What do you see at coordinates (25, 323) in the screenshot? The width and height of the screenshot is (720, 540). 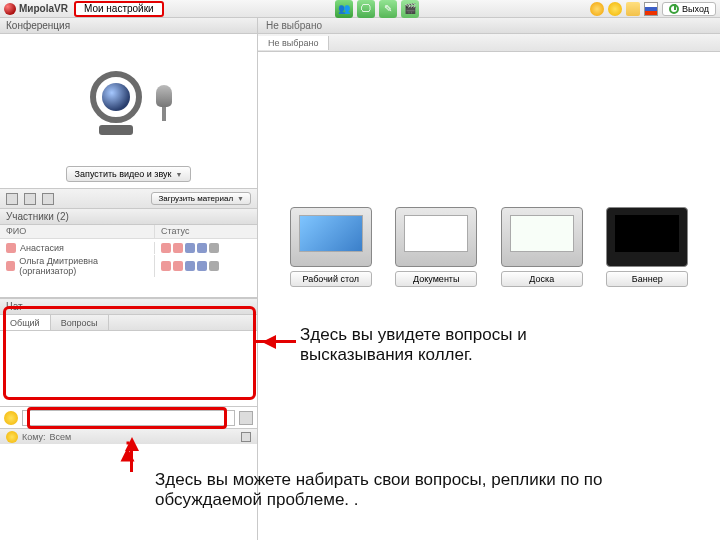 I see `chat-tab-common-label: Общий` at bounding box center [25, 323].